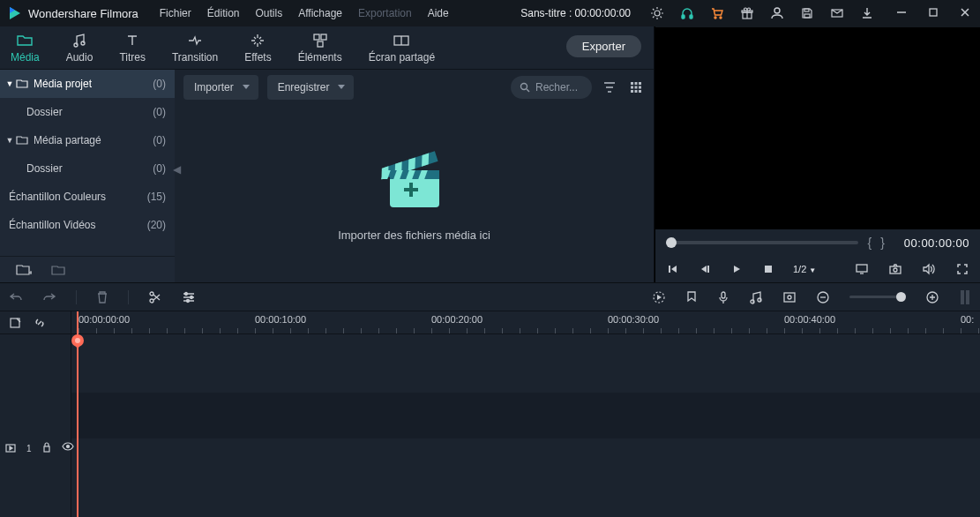  Describe the element at coordinates (862, 269) in the screenshot. I see `display-icon` at that location.